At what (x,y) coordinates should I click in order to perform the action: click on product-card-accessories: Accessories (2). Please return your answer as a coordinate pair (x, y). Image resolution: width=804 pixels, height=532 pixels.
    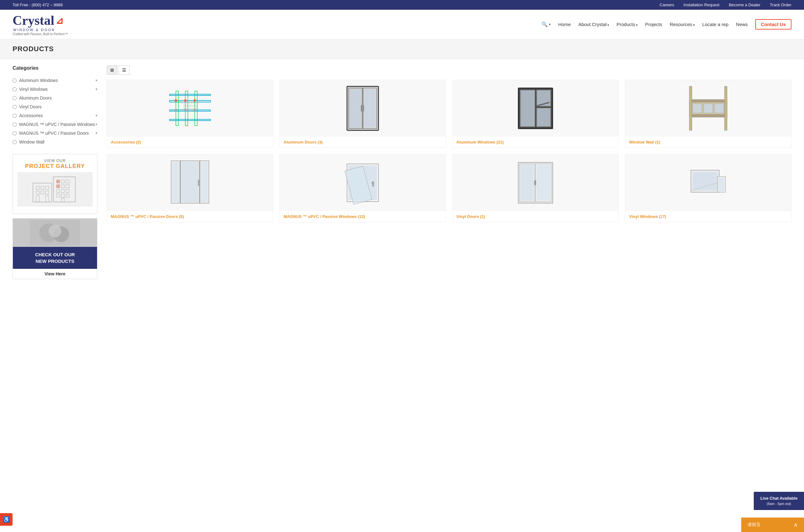
    Looking at the image, I should click on (190, 114).